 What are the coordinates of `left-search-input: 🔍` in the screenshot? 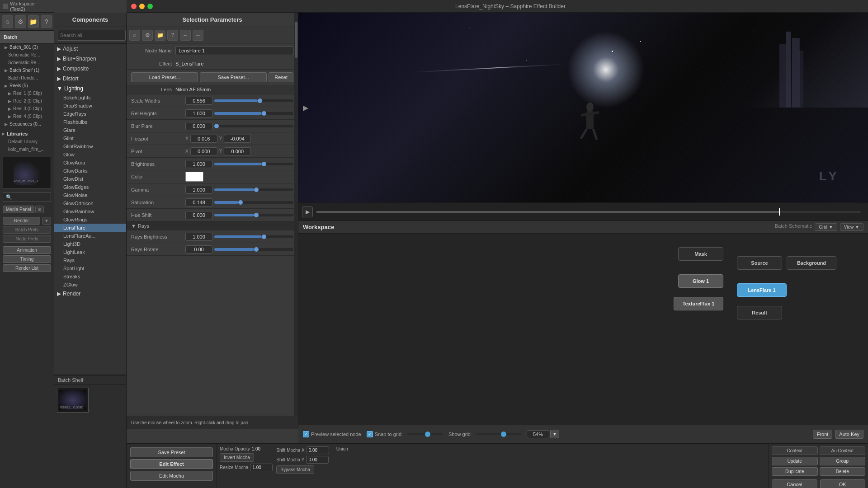 It's located at (27, 197).